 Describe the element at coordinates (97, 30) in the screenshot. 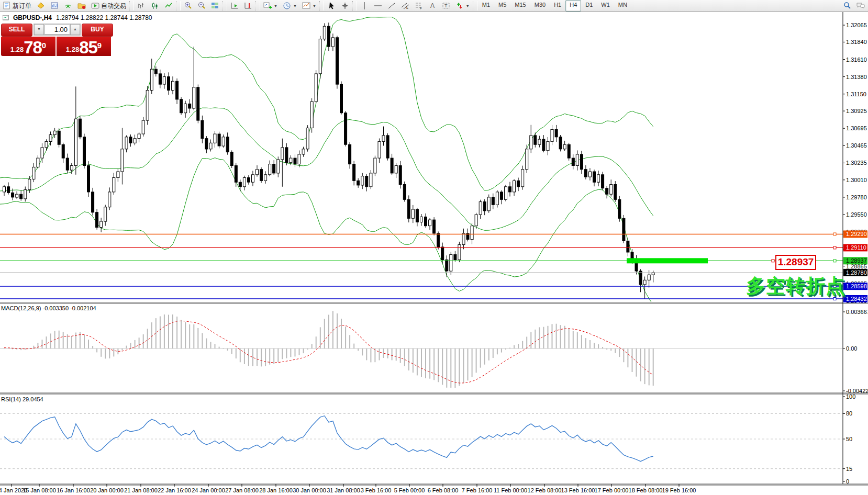

I see `buy-button: BUY` at that location.